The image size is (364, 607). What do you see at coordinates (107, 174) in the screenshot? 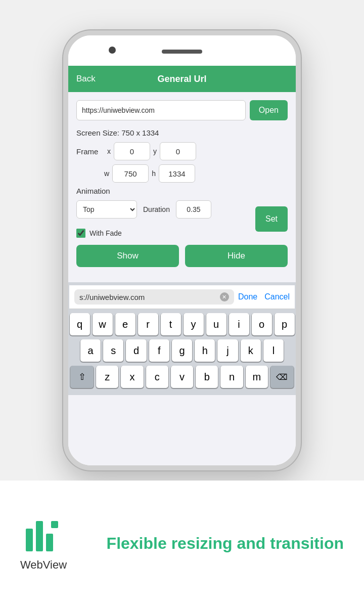
I see `w-label: w` at bounding box center [107, 174].